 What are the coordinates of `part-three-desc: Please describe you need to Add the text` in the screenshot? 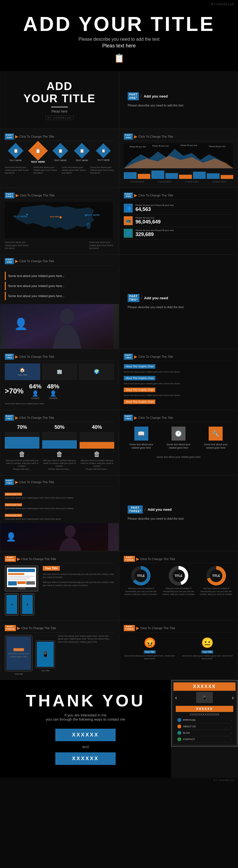 It's located at (178, 519).